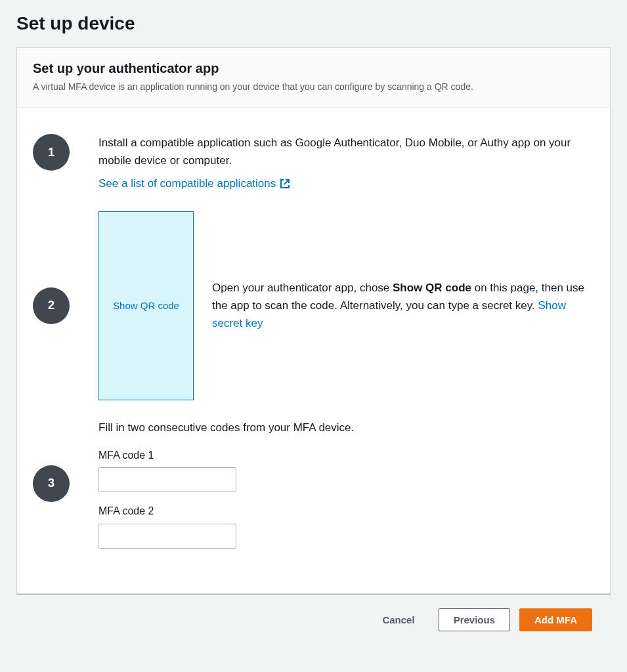 The width and height of the screenshot is (627, 672). What do you see at coordinates (347, 511) in the screenshot?
I see `mfa-code-2-label: MFA code 2` at bounding box center [347, 511].